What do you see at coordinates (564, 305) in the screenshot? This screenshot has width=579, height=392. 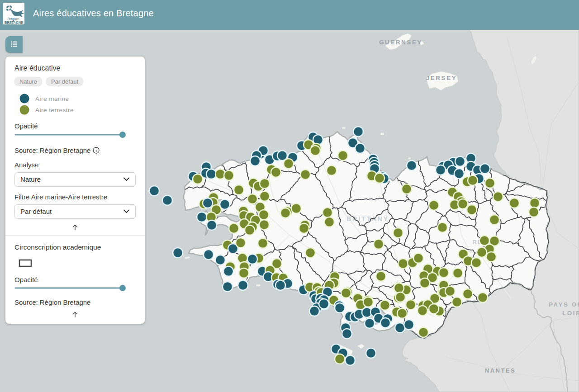 I see `svg-text: PAYS OF THE` at bounding box center [564, 305].